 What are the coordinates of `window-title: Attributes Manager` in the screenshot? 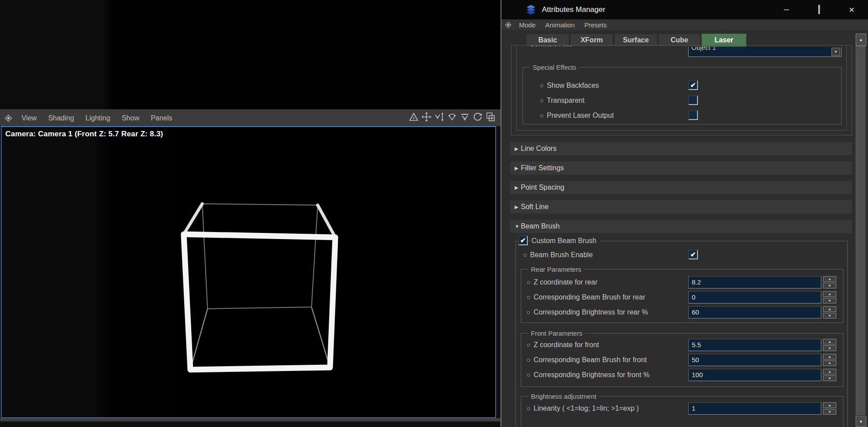 It's located at (574, 10).